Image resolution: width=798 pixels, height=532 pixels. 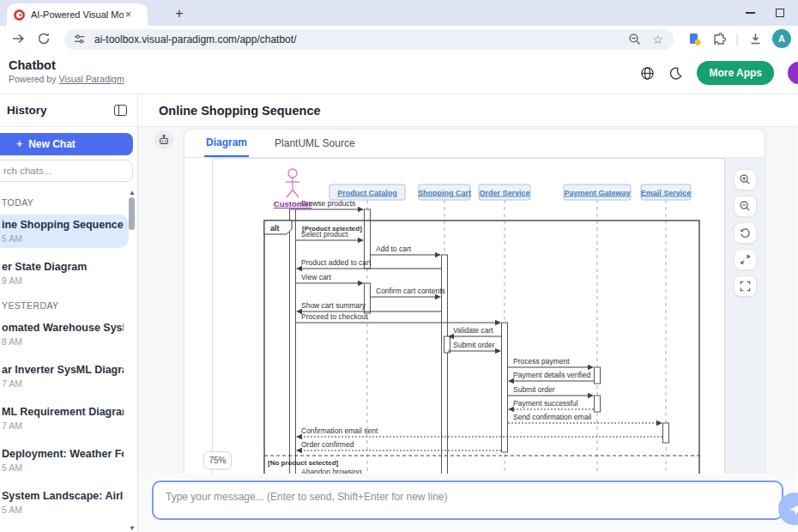 What do you see at coordinates (63, 342) in the screenshot?
I see `chat-item-time: 8 AM` at bounding box center [63, 342].